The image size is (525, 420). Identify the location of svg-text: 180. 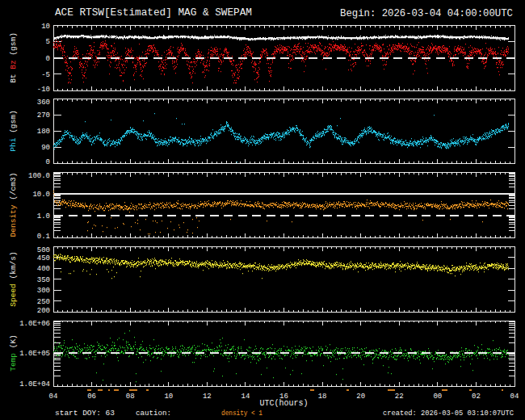
(44, 132).